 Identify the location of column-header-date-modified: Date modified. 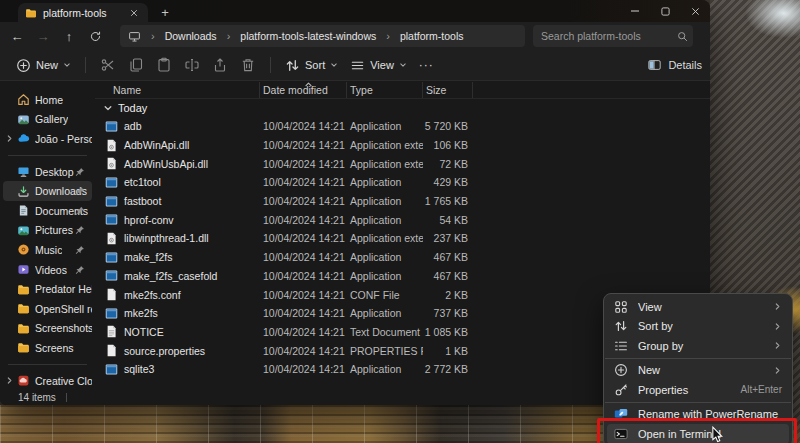
(304, 90).